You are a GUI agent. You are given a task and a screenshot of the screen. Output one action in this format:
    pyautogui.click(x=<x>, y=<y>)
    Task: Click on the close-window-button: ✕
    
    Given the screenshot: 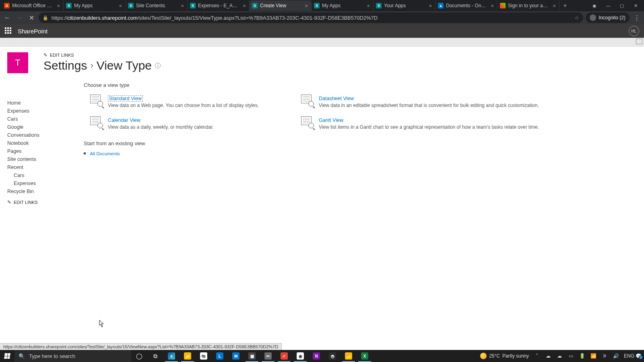 What is the action you would take?
    pyautogui.click(x=636, y=6)
    